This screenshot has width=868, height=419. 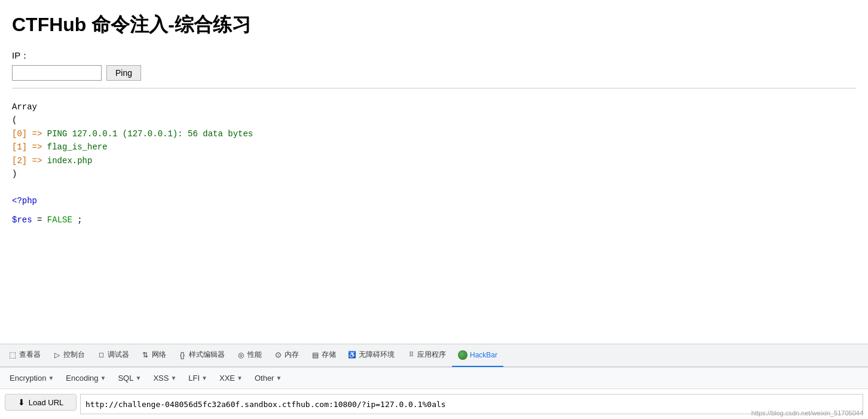 What do you see at coordinates (14, 174) in the screenshot?
I see `close-paren: )` at bounding box center [14, 174].